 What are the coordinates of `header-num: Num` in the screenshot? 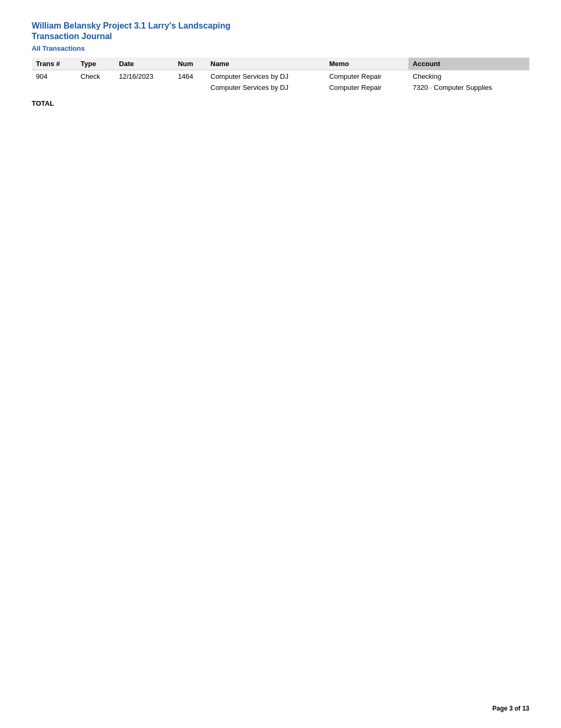 It's located at (190, 64).